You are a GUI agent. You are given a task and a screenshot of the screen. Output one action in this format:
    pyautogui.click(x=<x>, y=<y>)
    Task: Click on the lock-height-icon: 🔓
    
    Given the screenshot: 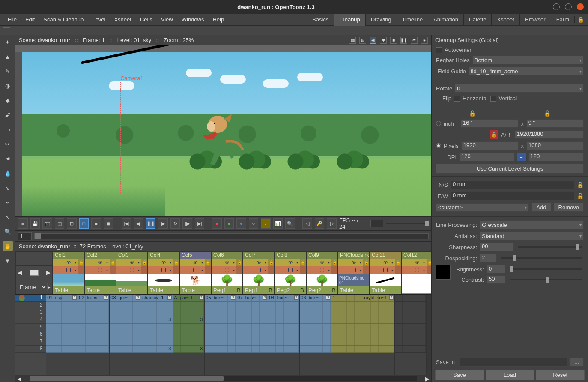 What is the action you would take?
    pyautogui.click(x=547, y=113)
    